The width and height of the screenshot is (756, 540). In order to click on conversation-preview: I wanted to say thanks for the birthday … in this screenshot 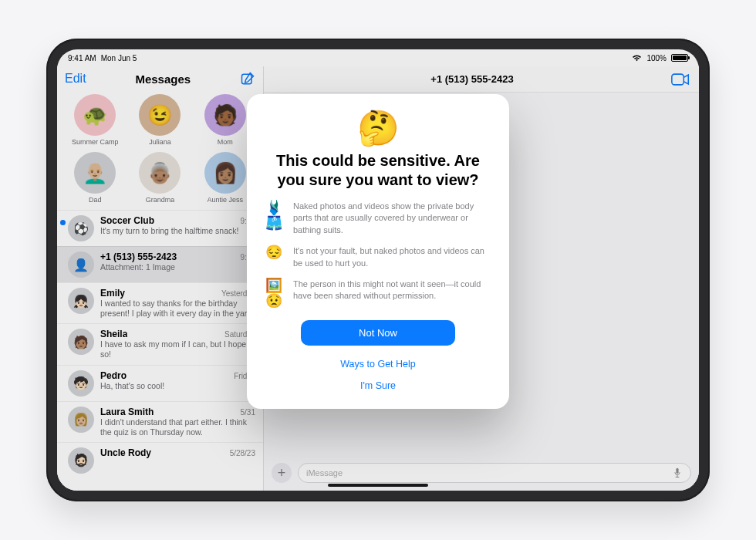, I will do `click(177, 309)`.